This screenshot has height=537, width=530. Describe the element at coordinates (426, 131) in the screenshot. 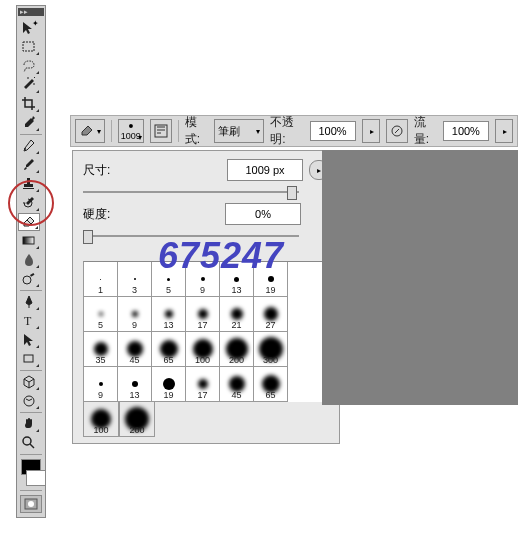

I see `flow-label: 流量:` at that location.